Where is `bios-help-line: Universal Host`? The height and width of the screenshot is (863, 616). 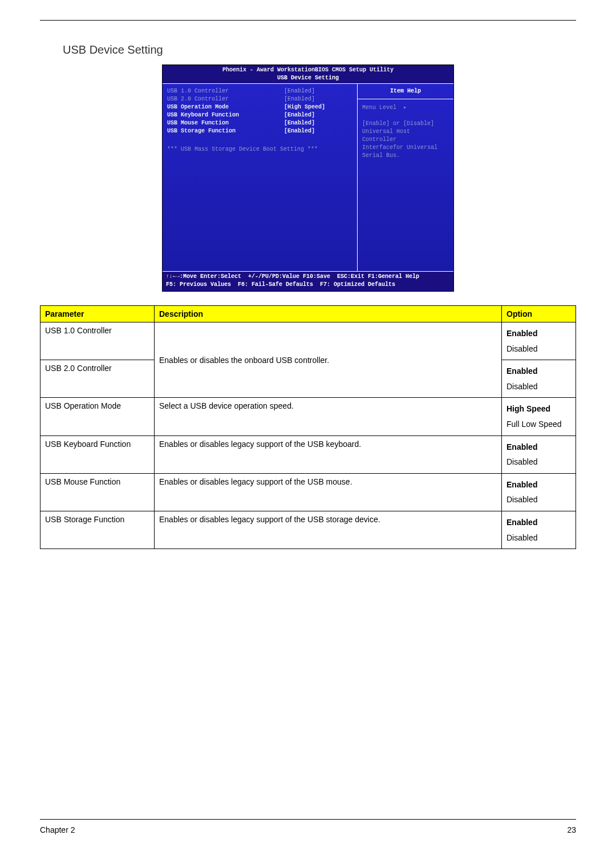
bios-help-line: Universal Host is located at coordinates (406, 132).